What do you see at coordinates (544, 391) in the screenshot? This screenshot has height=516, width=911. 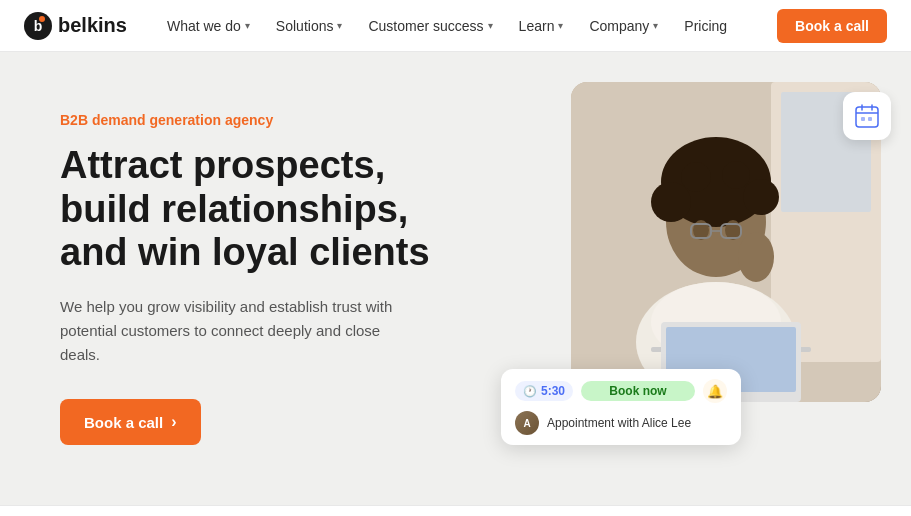 I see `notif-time: 🕐 5:30` at bounding box center [544, 391].